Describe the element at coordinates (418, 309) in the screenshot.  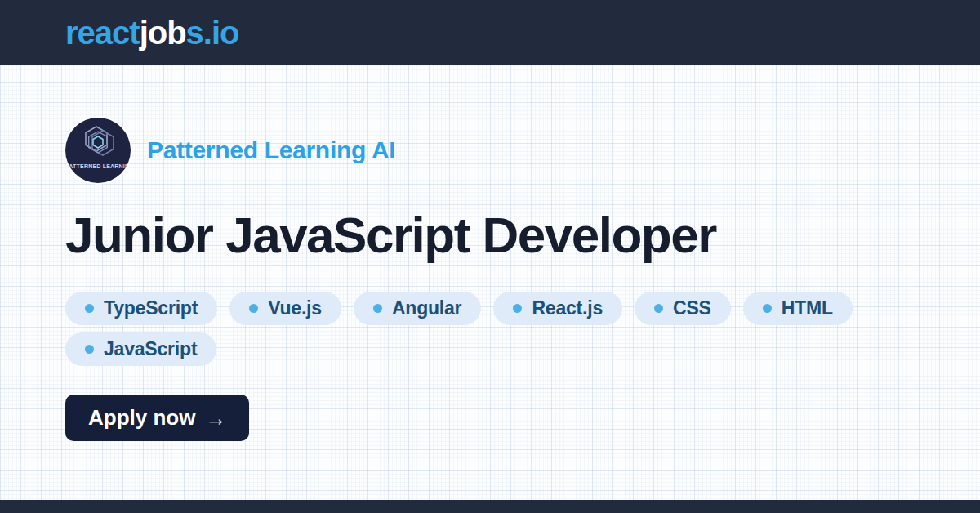
I see `tag-pill: Angular` at that location.